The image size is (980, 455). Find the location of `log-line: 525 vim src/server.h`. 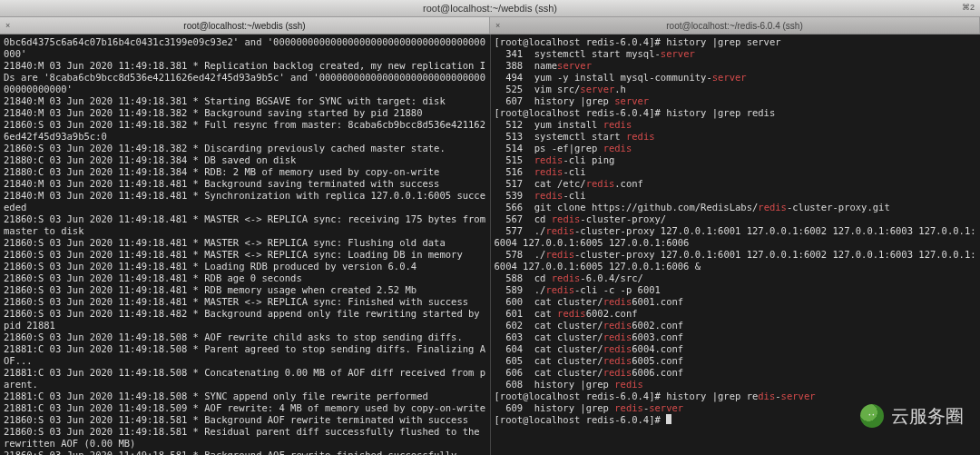

log-line: 525 vim src/server.h is located at coordinates (736, 89).